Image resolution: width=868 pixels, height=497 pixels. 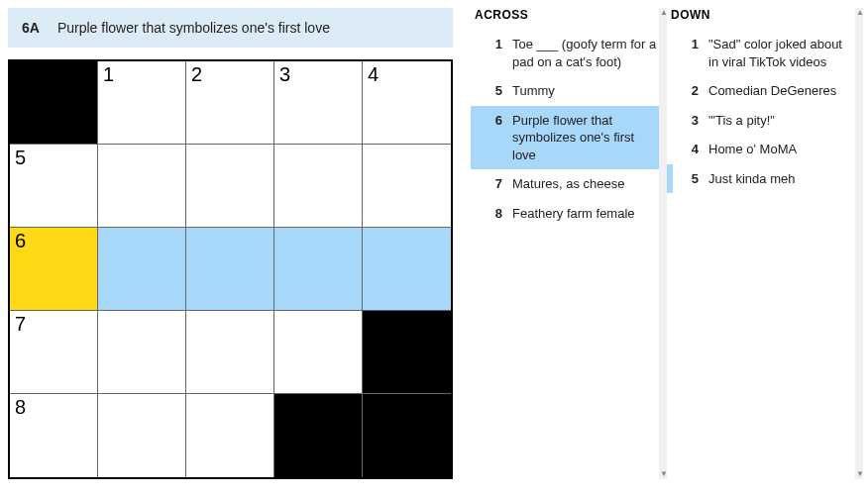 What do you see at coordinates (230, 103) in the screenshot?
I see `grid-cell: 2` at bounding box center [230, 103].